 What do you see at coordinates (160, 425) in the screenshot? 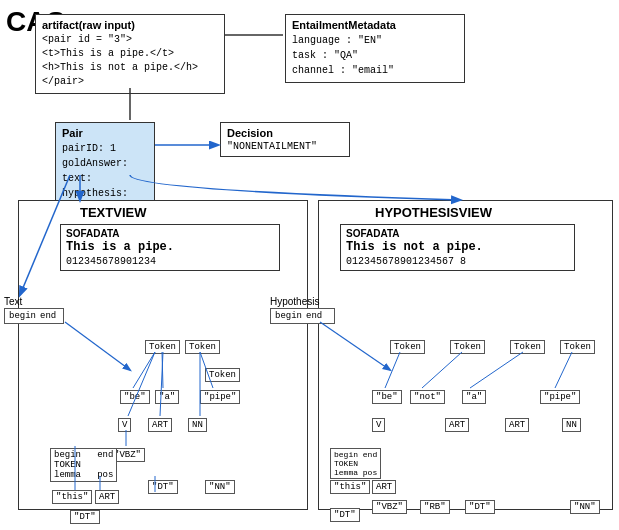
I see `tv-art-box: ART` at bounding box center [160, 425].